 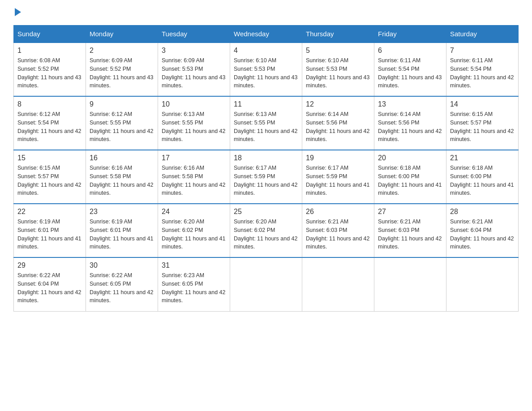 What do you see at coordinates (122, 284) in the screenshot?
I see `calendar-cell: 30 Sunrise: 6:22 AM Sunset: 6:05 PM Dayl…` at bounding box center [122, 284].